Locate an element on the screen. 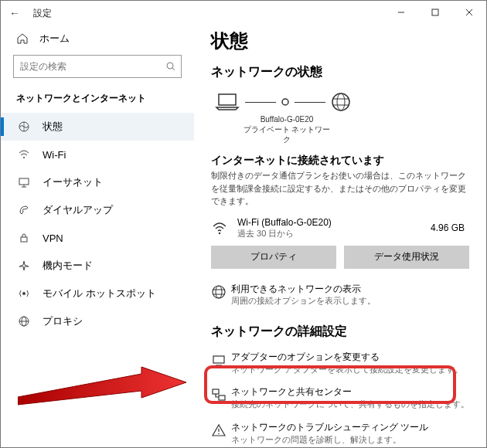  show-networks-link: 利用できるネットワークの表示 周囲の接続オプションを表示します。 is located at coordinates (340, 295).